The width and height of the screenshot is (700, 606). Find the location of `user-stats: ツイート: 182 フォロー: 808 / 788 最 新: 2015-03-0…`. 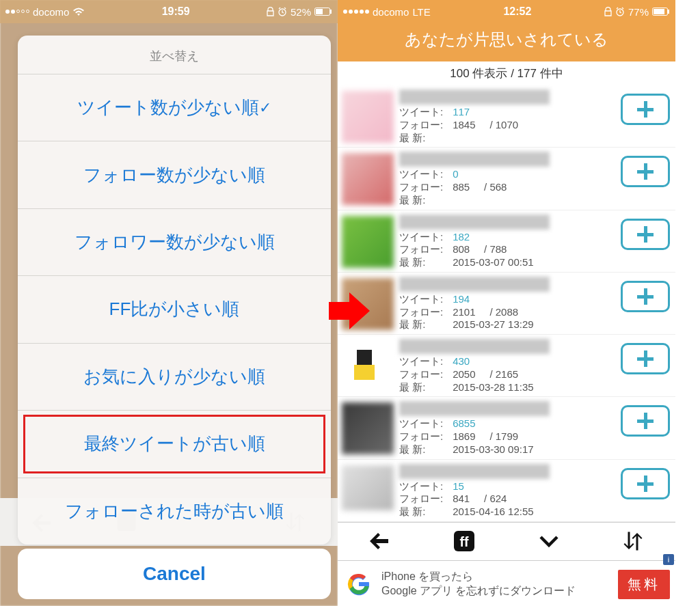

user-stats: ツイート: 182 フォロー: 808 / 788 最 新: 2015-03-0… is located at coordinates (510, 250).